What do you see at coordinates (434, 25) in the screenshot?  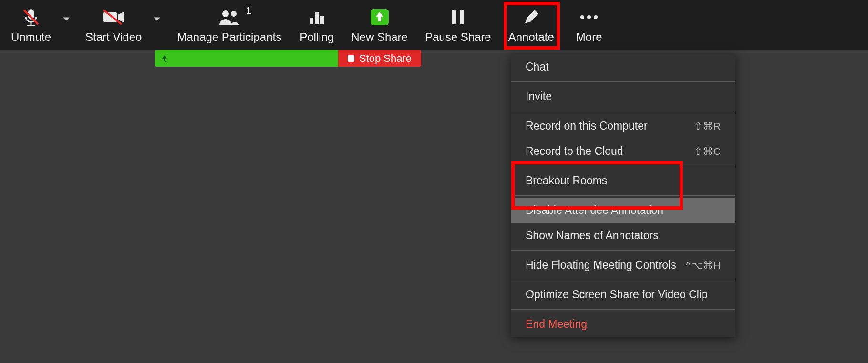 I see `meeting-toolbar: Unmute Start Video` at bounding box center [434, 25].